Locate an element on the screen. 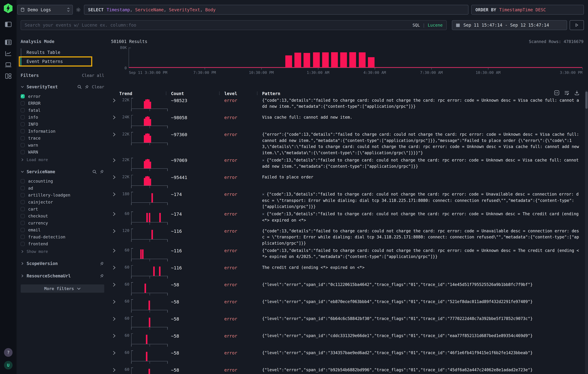 Image resolution: width=588 pixels, height=374 pixels. show-more-link: Show more is located at coordinates (63, 251).